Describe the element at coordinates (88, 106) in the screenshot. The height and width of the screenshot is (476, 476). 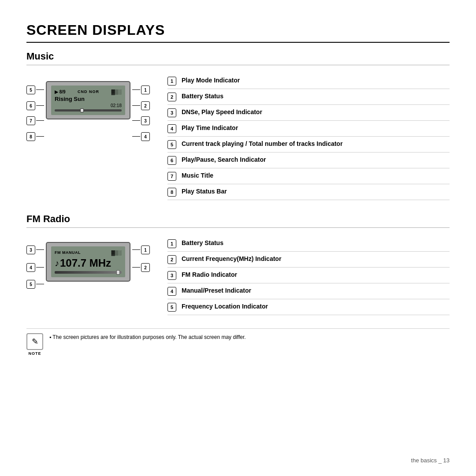
I see `play-time: 02:18` at that location.